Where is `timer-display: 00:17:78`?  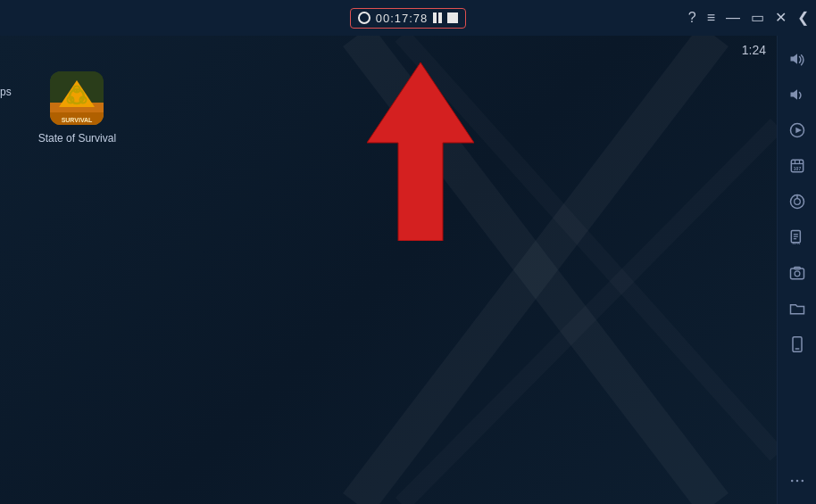
timer-display: 00:17:78 is located at coordinates (402, 18).